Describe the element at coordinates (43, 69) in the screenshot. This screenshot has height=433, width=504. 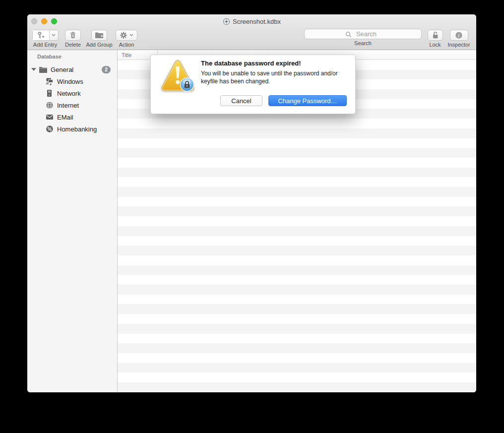
I see `folder-icon` at that location.